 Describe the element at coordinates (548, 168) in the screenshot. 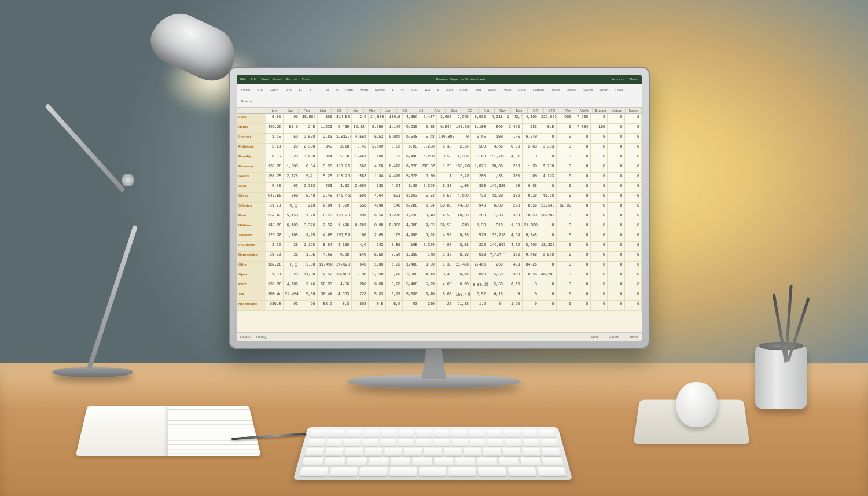

I see `cell: 6,788` at that location.